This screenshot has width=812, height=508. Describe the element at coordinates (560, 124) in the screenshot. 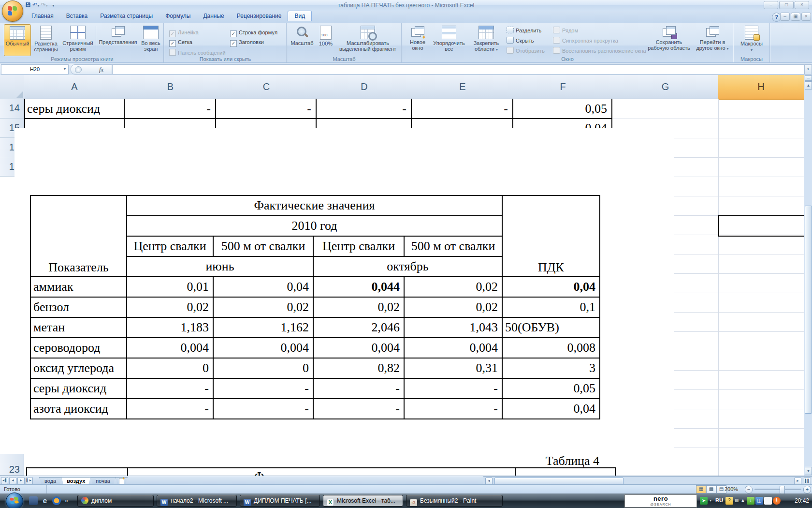

I see `cell-f15: 0,04` at that location.